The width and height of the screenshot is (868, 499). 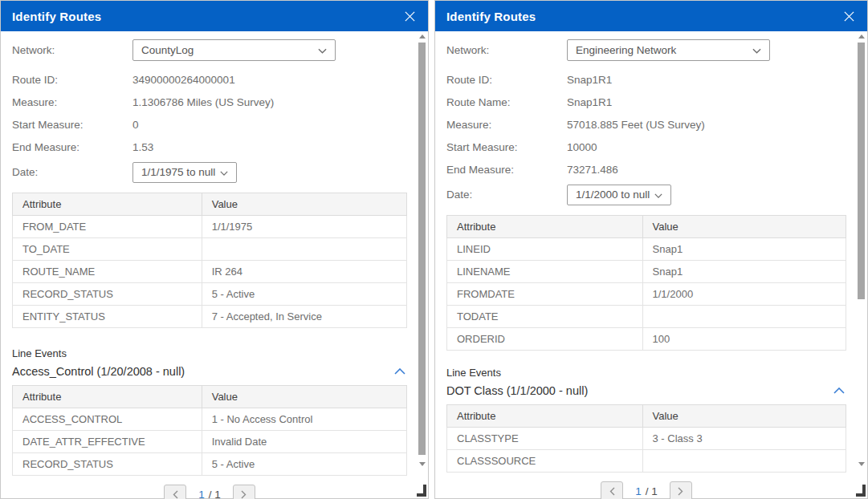 What do you see at coordinates (744, 461) in the screenshot?
I see `value-cell` at bounding box center [744, 461].